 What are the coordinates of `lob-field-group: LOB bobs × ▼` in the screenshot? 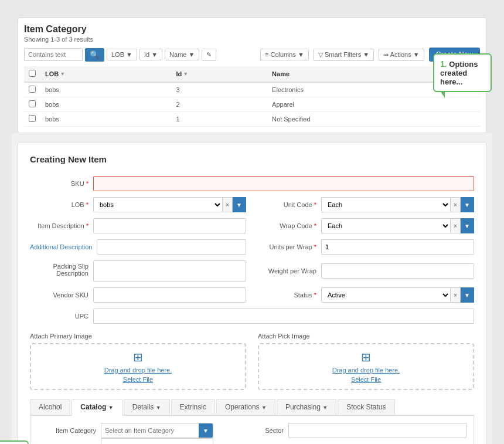 It's located at (138, 205).